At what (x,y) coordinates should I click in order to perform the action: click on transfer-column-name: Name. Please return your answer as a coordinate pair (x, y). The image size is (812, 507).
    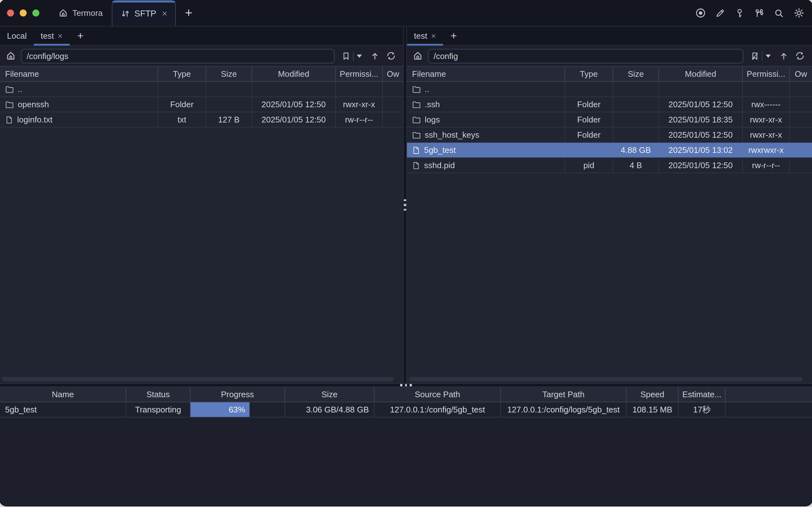
    Looking at the image, I should click on (63, 394).